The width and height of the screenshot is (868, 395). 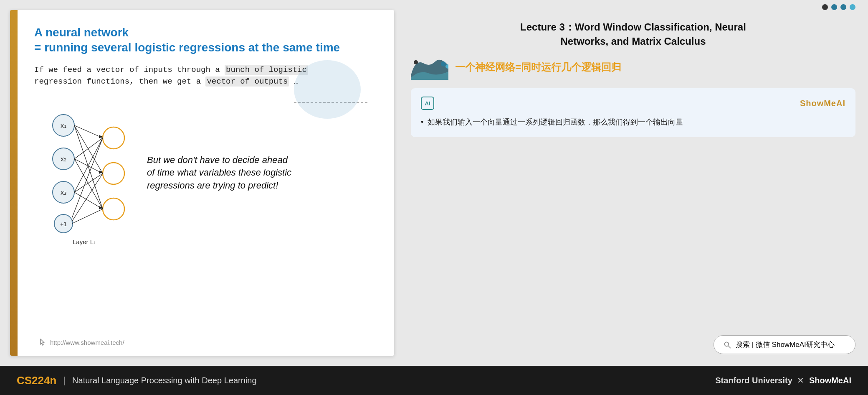 I want to click on course-code: CS224n, so click(x=37, y=380).